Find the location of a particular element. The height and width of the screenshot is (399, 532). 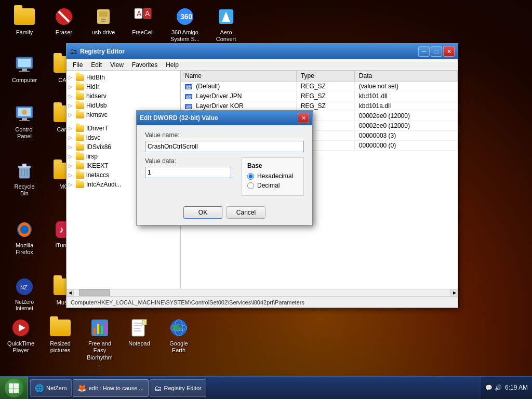

decimal-option: Decimal is located at coordinates (273, 185).